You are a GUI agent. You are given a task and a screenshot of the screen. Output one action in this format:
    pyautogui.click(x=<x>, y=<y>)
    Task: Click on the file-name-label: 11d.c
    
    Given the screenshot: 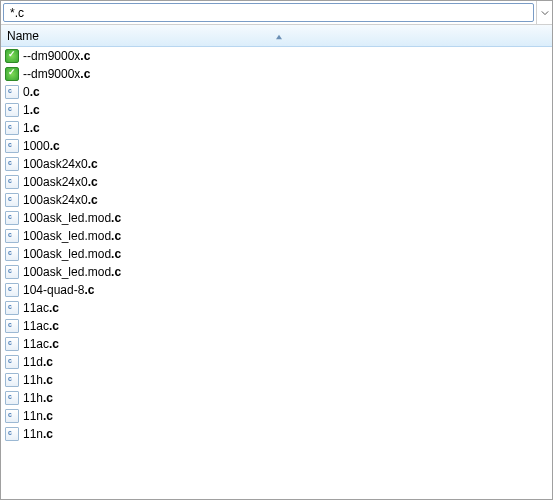 What is the action you would take?
    pyautogui.click(x=38, y=362)
    